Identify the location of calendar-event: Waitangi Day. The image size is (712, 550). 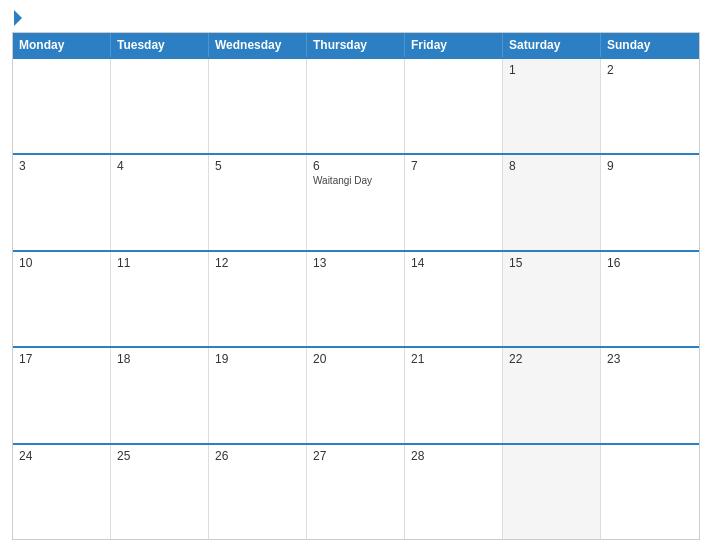
(356, 180).